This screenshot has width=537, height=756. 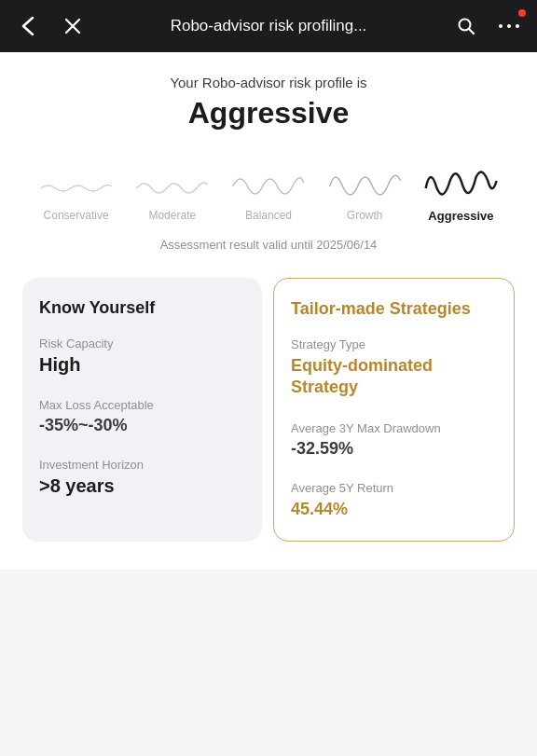 I want to click on strategy-type-label: Strategy Type, so click(x=393, y=345).